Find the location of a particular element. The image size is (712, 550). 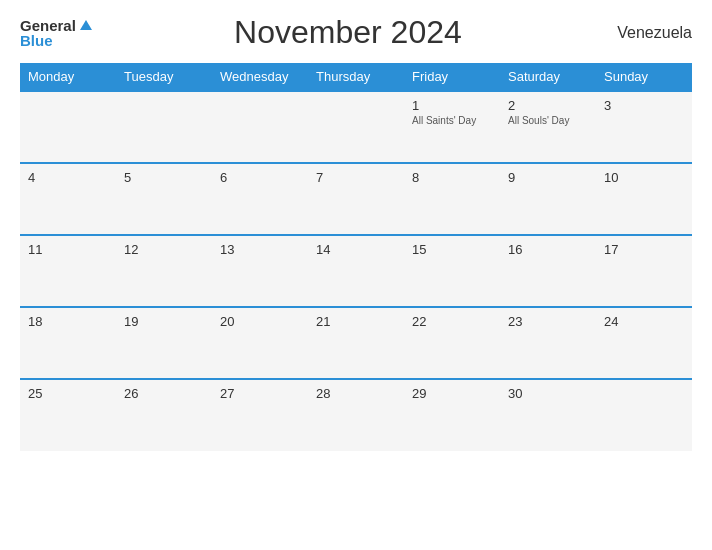

logo: General Blue is located at coordinates (57, 33).